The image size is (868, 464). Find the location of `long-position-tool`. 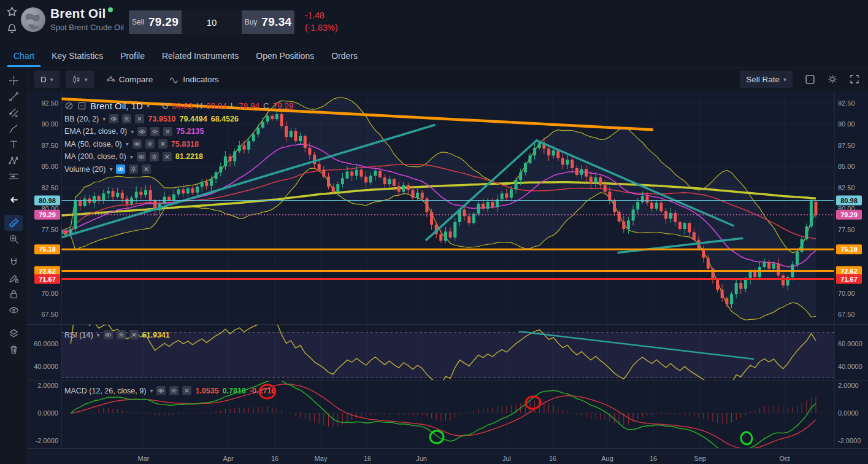

long-position-tool is located at coordinates (13, 176).